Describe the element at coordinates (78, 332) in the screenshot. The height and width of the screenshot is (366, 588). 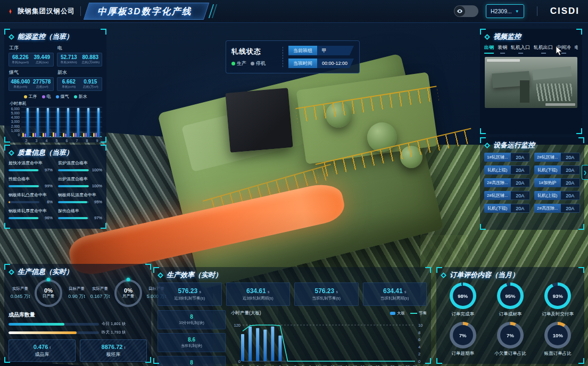
I see `stock-bar-yesterday: 昨天 1,793 块` at that location.